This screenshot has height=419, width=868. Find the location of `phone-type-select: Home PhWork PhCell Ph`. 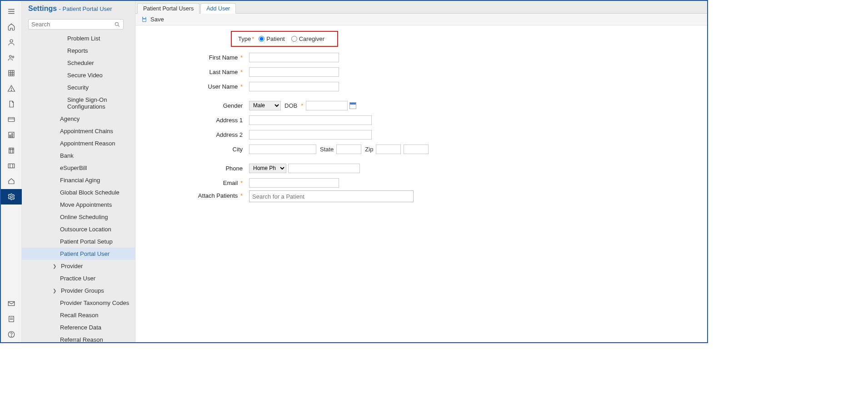

phone-type-select: Home PhWork PhCell Ph is located at coordinates (268, 168).